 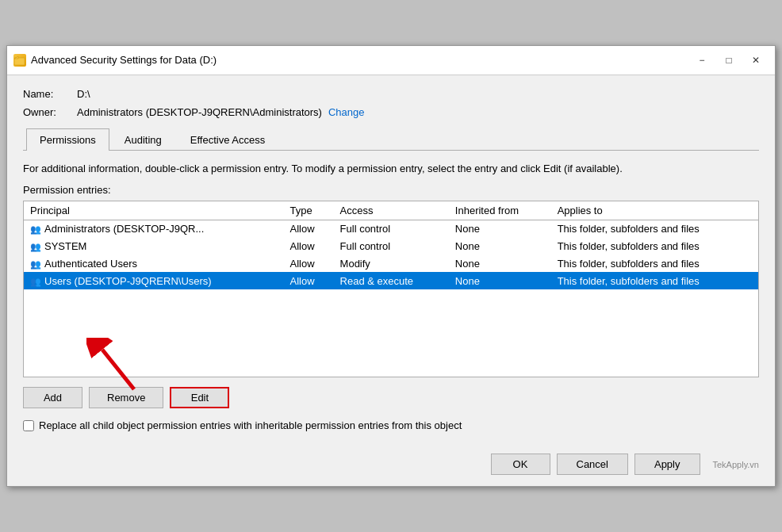 What do you see at coordinates (702, 60) in the screenshot?
I see `minimize-button: −` at bounding box center [702, 60].